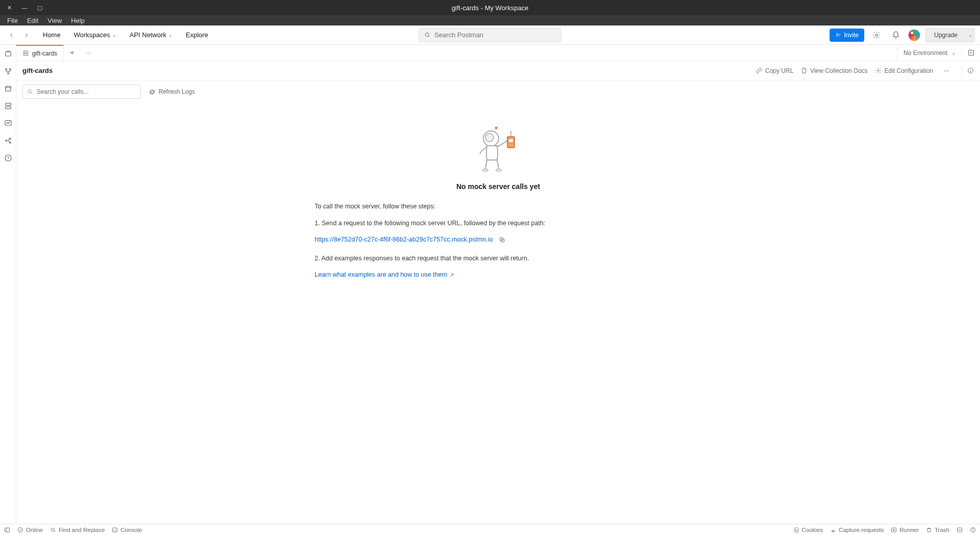  Describe the element at coordinates (40, 53) in the screenshot. I see `tab-gift-cards: gift-cards` at that location.